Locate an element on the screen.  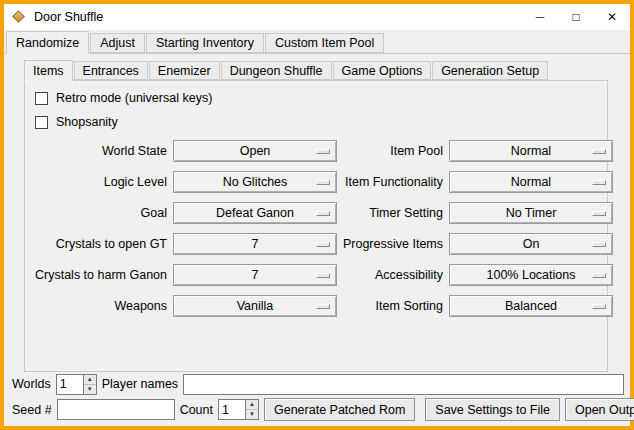
crystals-open-gt-label: Crystals to open GT is located at coordinates (112, 244).